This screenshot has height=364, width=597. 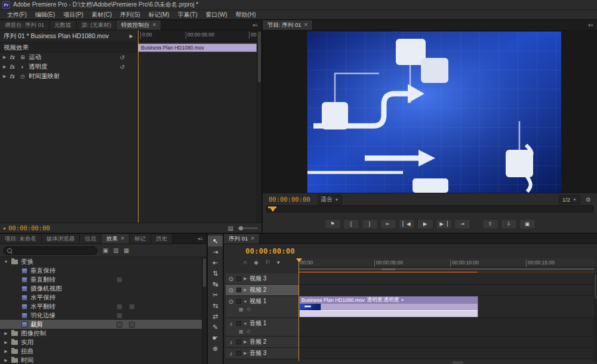 What do you see at coordinates (101, 307) in the screenshot?
I see `effects-tree-row: 水平翻转` at bounding box center [101, 307].